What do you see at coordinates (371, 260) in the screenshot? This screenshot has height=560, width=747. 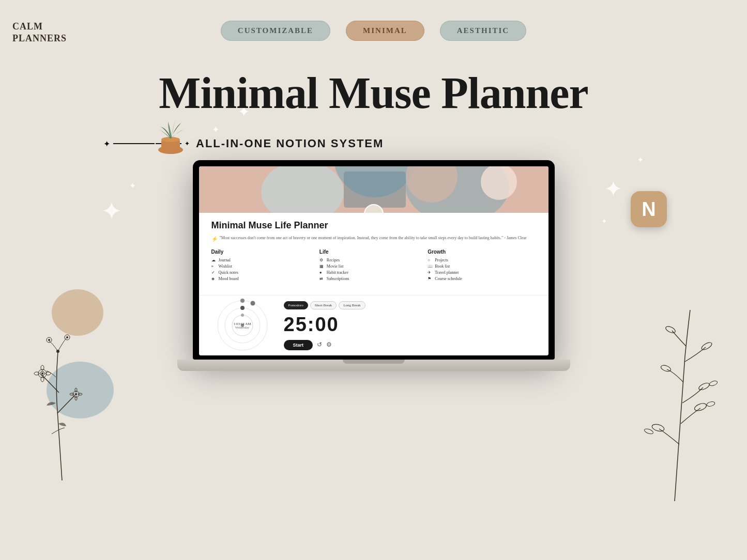 I see `life-item-recipes: ⚙ Recipes` at bounding box center [371, 260].